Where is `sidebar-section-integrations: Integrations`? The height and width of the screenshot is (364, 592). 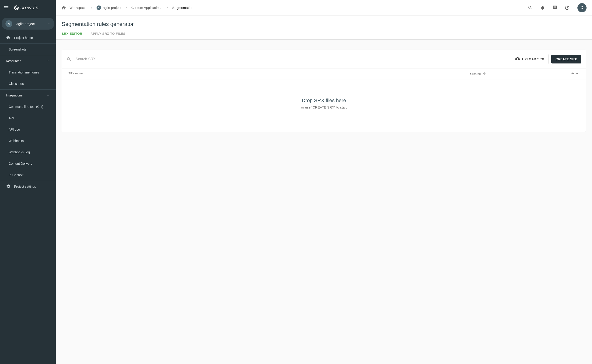 sidebar-section-integrations: Integrations is located at coordinates (28, 95).